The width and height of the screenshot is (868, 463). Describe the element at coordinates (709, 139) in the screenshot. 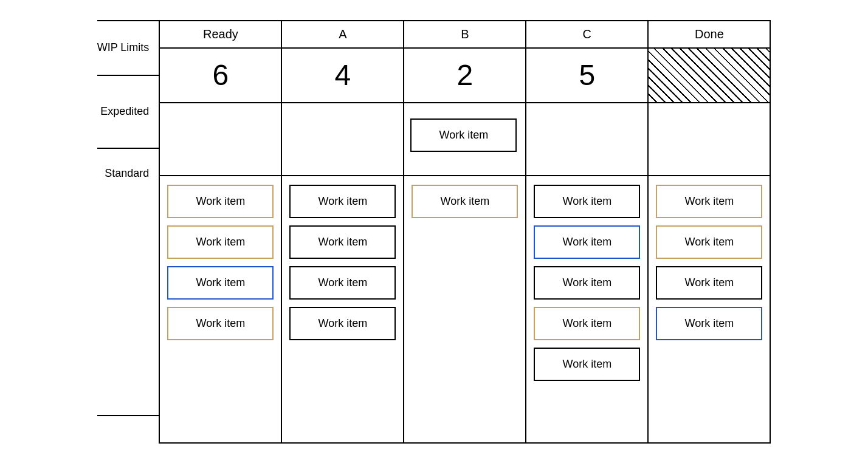

I see `expedited-done` at that location.